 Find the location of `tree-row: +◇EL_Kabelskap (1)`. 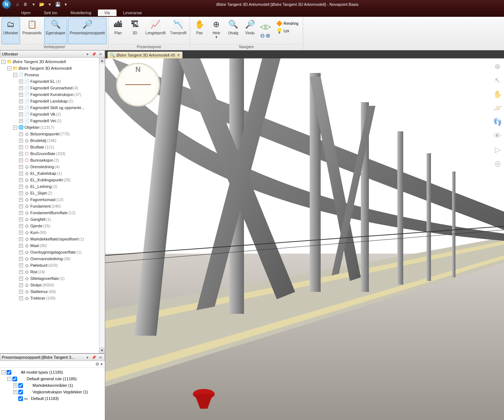

tree-row: +◇EL_Kabelskap (1) is located at coordinates (53, 173).